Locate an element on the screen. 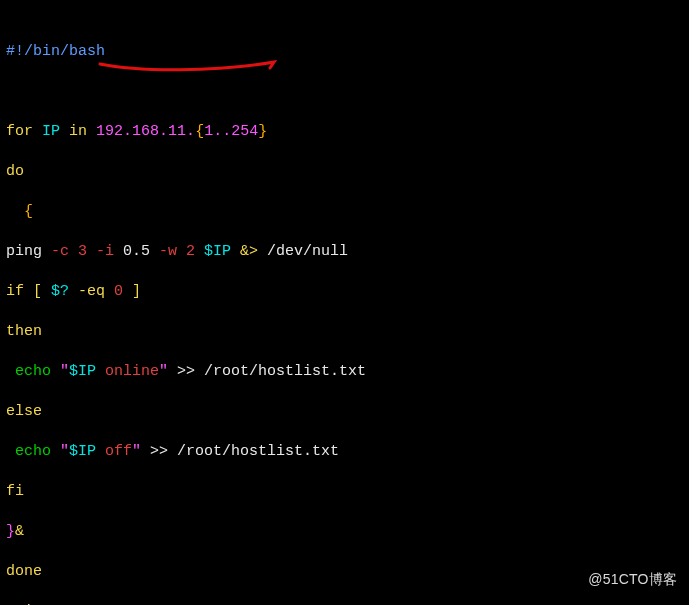 This screenshot has height=605, width=689. code-line: }& is located at coordinates (344, 532).